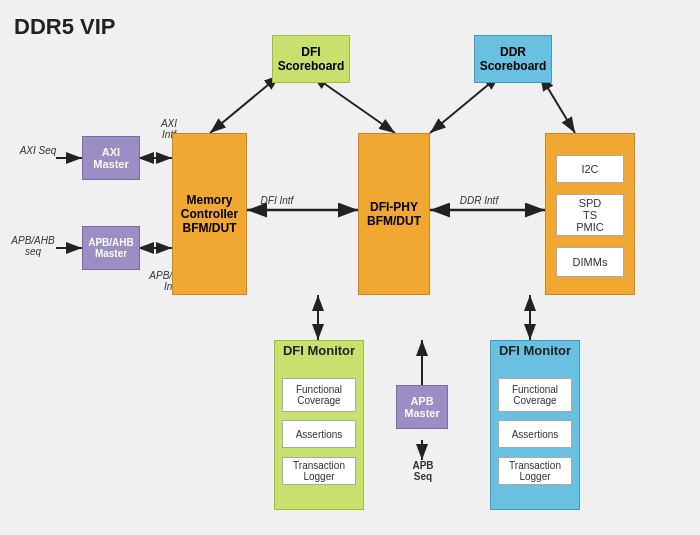 This screenshot has height=535, width=700. Describe the element at coordinates (535, 395) in the screenshot. I see `fc-right-box: Functional Coverage` at that location.